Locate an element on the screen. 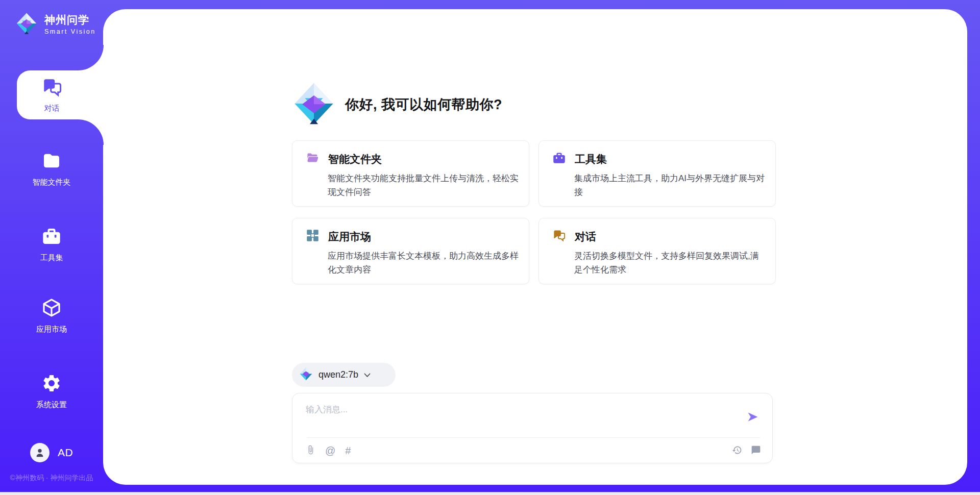  window-bottom-edge is located at coordinates (490, 493).